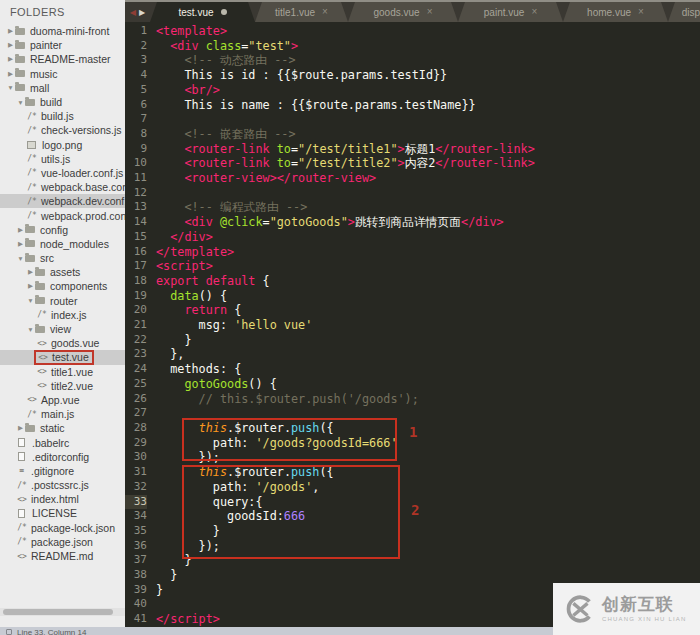  I want to click on tree-item-router: ▼router, so click(62, 301).